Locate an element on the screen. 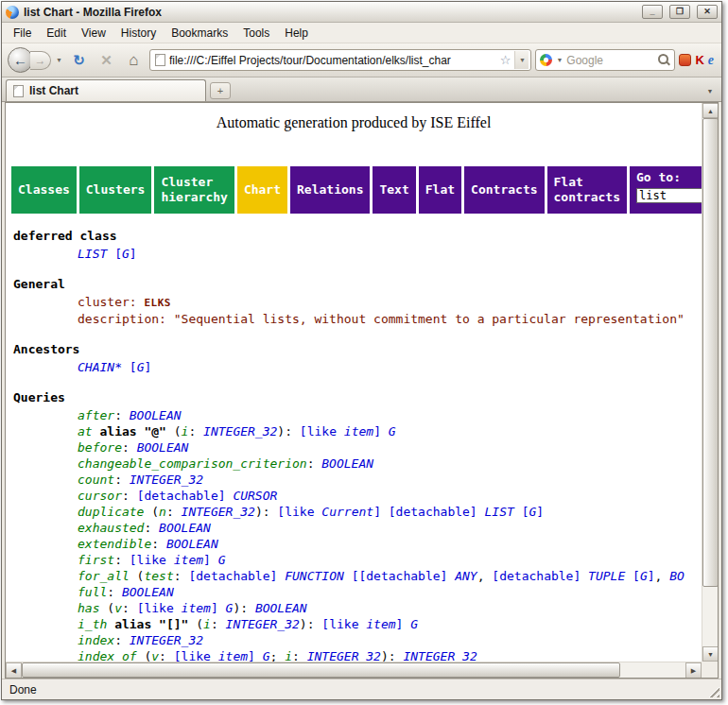 Image resolution: width=728 pixels, height=705 pixels. tab-list-chart: list Chart is located at coordinates (106, 91).